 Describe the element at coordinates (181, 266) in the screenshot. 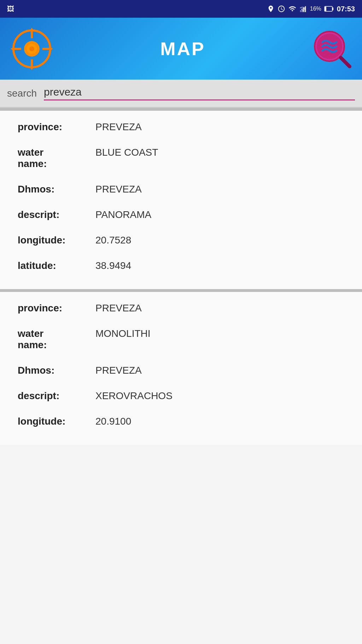

I see `result-row: latitude: 38.9494` at that location.